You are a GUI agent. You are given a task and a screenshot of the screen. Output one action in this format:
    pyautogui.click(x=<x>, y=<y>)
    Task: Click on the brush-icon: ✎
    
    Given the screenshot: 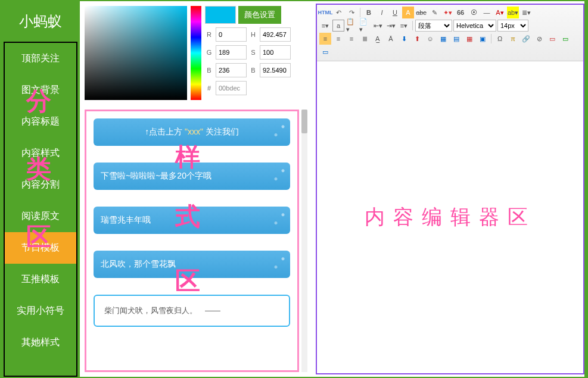 What is the action you would take?
    pyautogui.click(x=434, y=13)
    